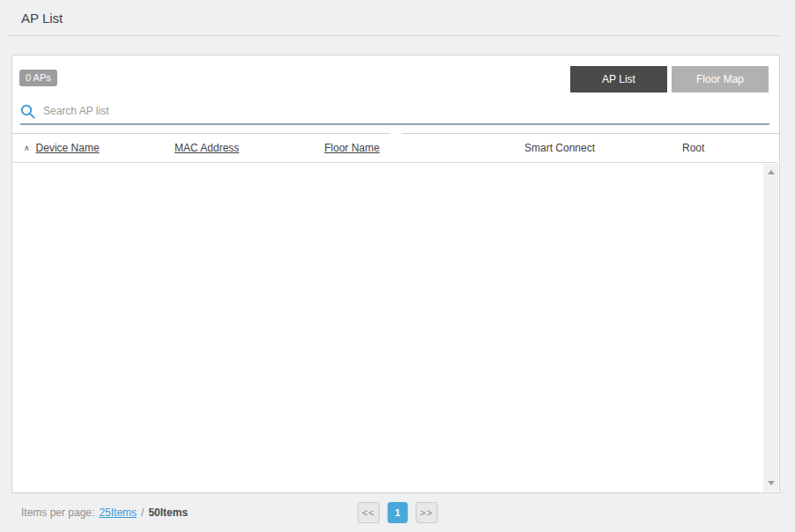  I want to click on scrollbar, so click(770, 328).